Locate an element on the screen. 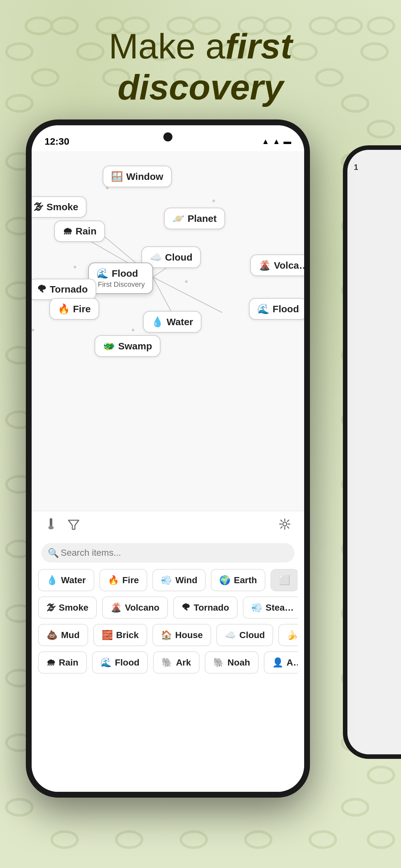  header-section: Make afirst discovery is located at coordinates (201, 67).